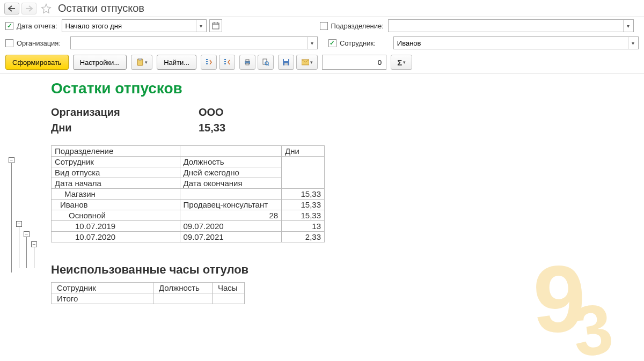 The image size is (644, 361). I want to click on hdr-yearly: Дней ежегодно, so click(231, 173).